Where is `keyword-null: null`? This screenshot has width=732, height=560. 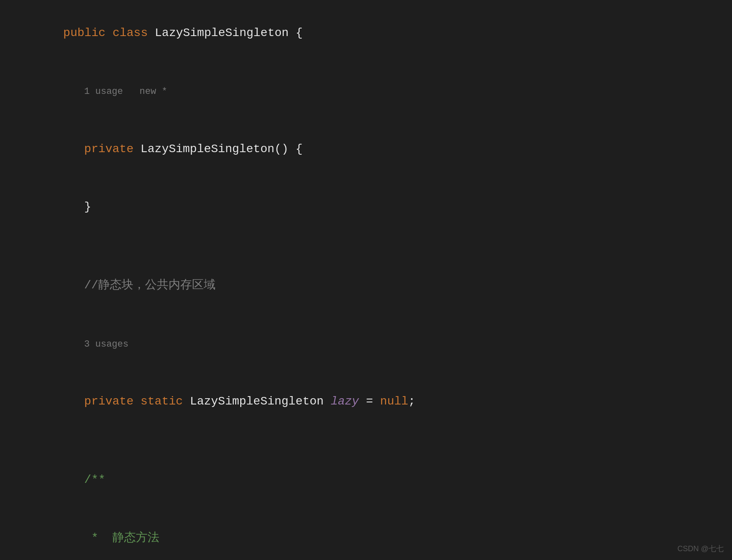
keyword-null: null is located at coordinates (394, 402).